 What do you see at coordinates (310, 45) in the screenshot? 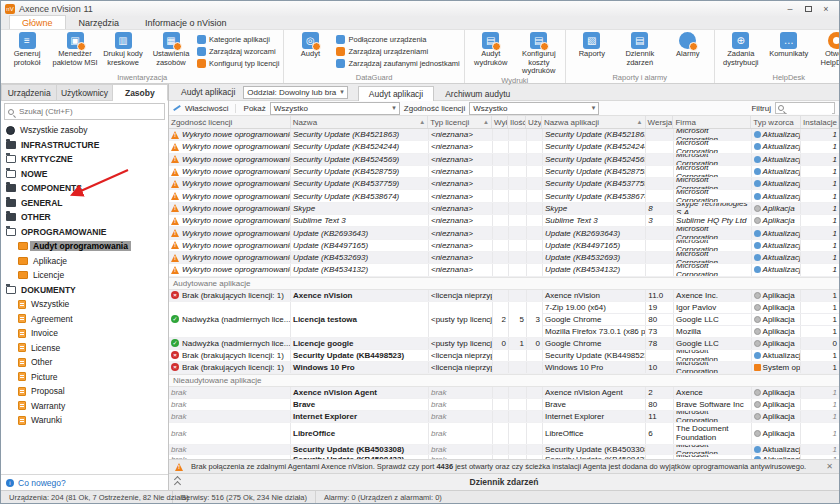
I see `ribbon-button-audit: ◎Audyt` at bounding box center [310, 45].